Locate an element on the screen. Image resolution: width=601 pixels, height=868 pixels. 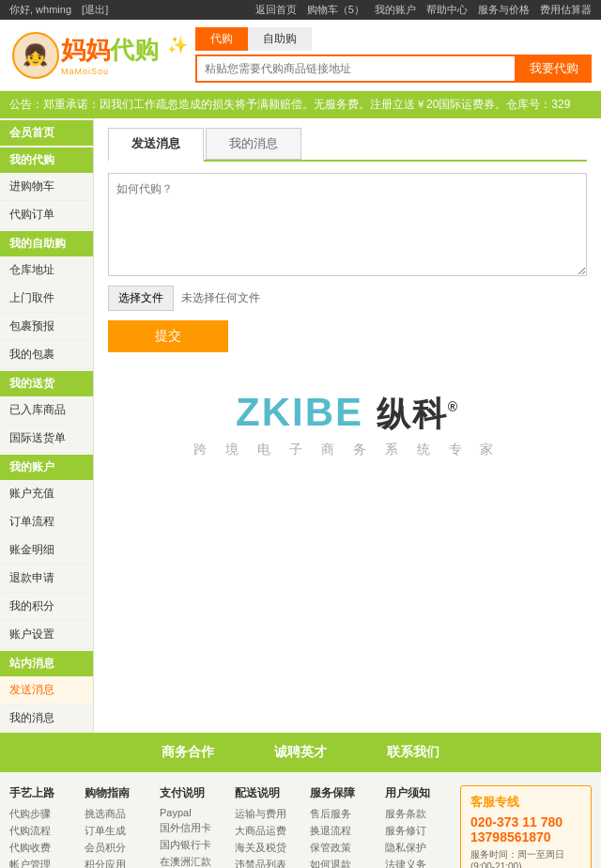
sidebar-item-my-msg: 我的消息 is located at coordinates (47, 719).